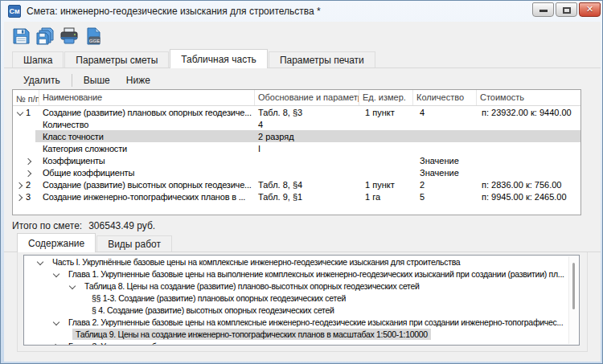 The width and height of the screenshot is (603, 364). What do you see at coordinates (566, 10) in the screenshot?
I see `maximize-button` at bounding box center [566, 10].